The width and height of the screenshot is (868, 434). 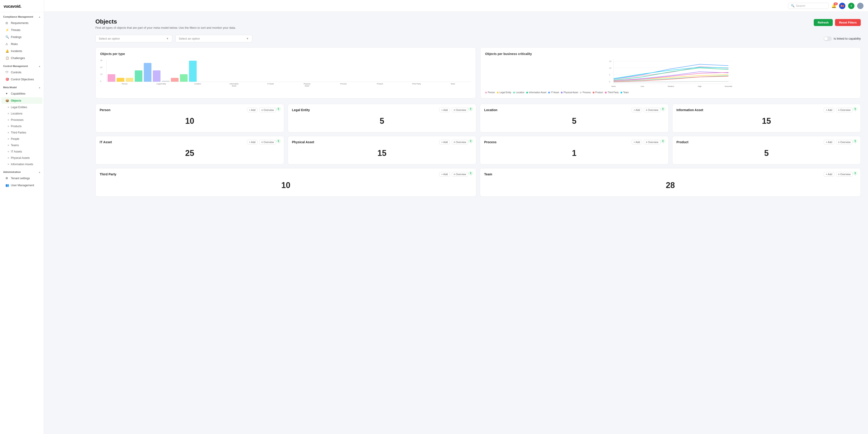 What do you see at coordinates (268, 142) in the screenshot?
I see `overview-it-asset-button: ≡ Overview` at bounding box center [268, 142].